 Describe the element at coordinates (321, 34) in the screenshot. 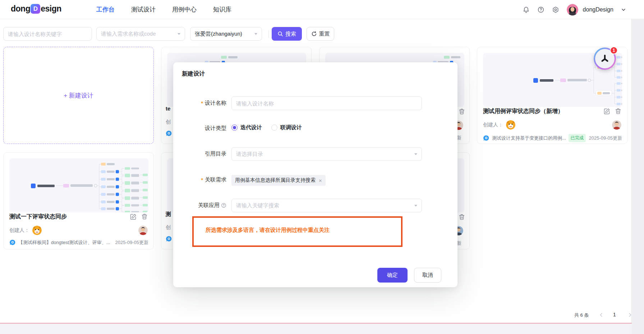

I see `reset-button: 重置` at that location.